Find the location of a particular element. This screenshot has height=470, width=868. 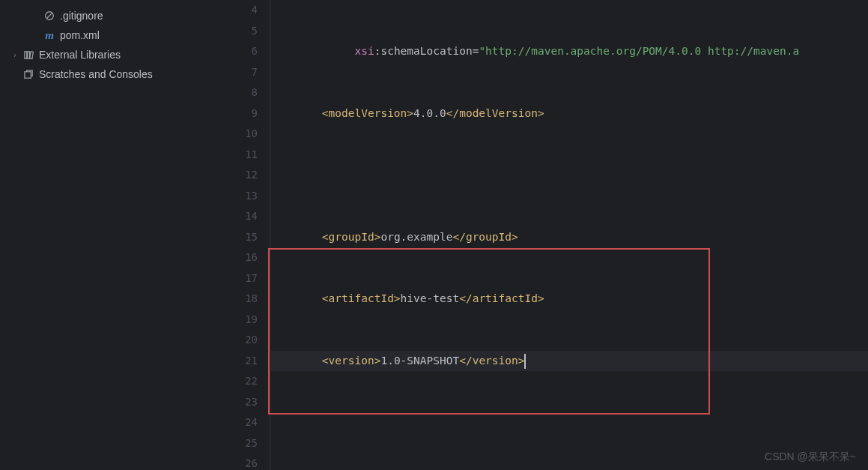

line-number: 7 is located at coordinates (241, 73).